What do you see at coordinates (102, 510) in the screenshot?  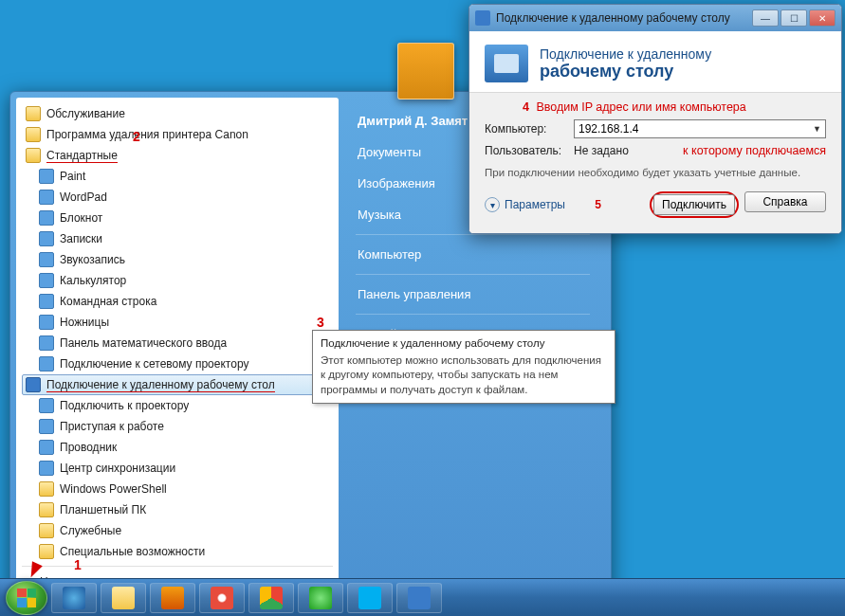 I see `program-label: Планшетный ПК` at bounding box center [102, 510].